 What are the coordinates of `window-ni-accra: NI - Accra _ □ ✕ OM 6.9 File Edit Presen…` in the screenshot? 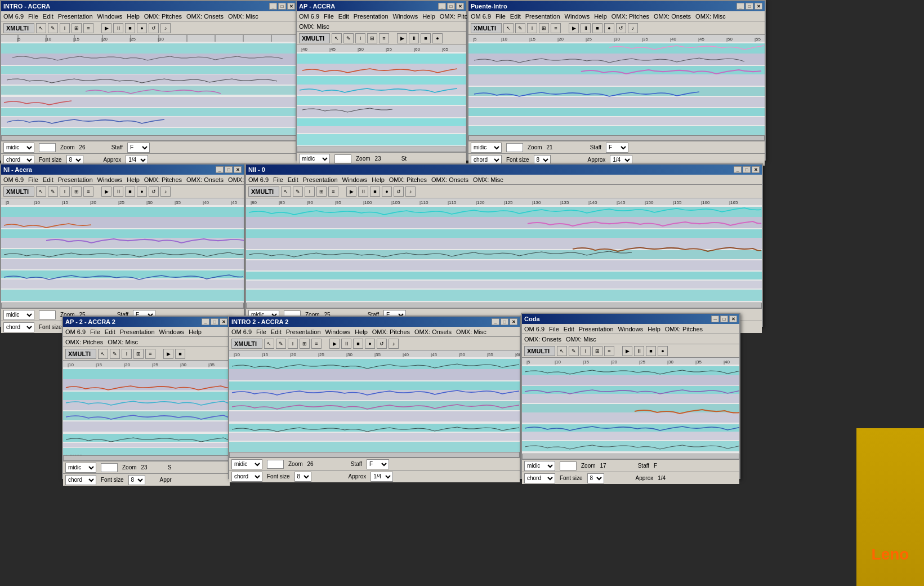 It's located at (123, 245).